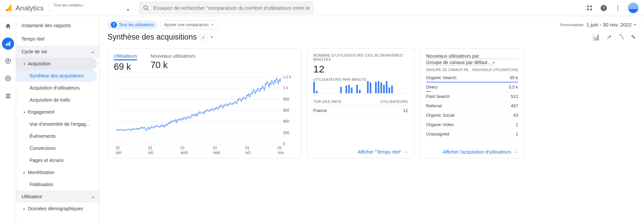 The image size is (644, 223). Describe the element at coordinates (322, 8) in the screenshot. I see `app-header: Analytics Tous les comptes › ▼ ?` at that location.